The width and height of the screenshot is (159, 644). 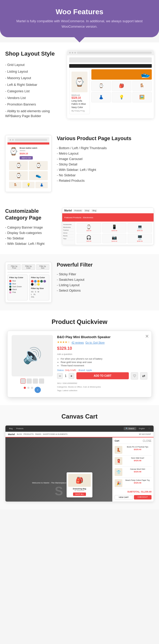 What do you see at coordinates (39, 294) in the screenshot?
I see `filter-size-item: L XL` at bounding box center [39, 294].